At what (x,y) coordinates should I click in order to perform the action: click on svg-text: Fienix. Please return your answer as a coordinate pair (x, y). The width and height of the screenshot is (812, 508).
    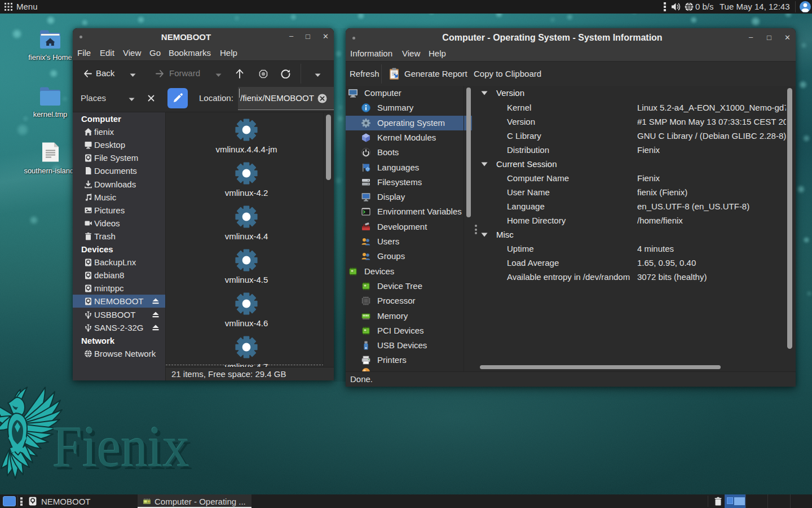
    Looking at the image, I should click on (121, 444).